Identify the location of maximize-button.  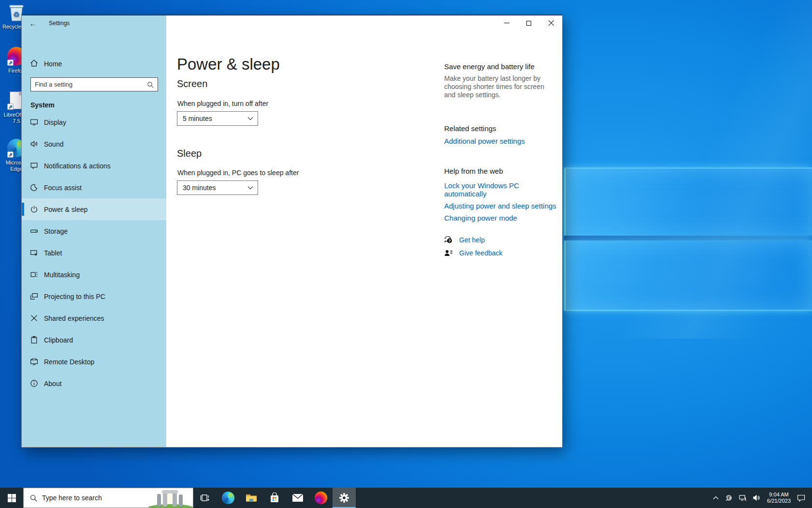
(529, 23).